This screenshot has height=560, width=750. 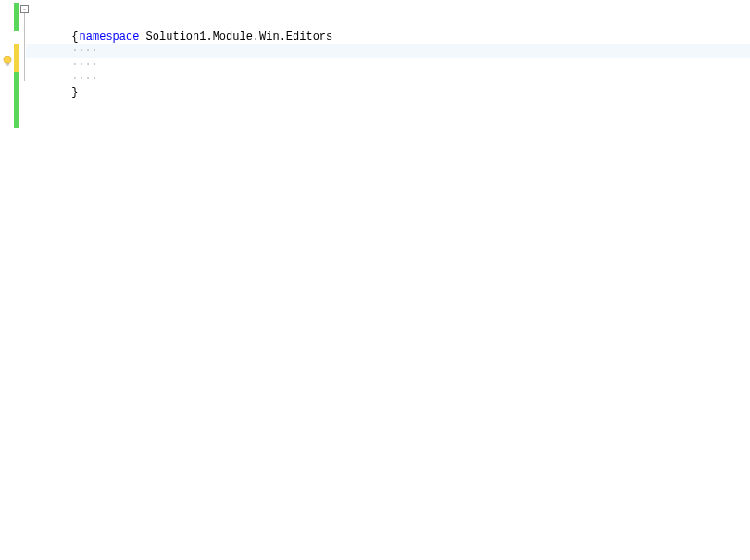 I want to click on brace-open: {, so click(x=72, y=37).